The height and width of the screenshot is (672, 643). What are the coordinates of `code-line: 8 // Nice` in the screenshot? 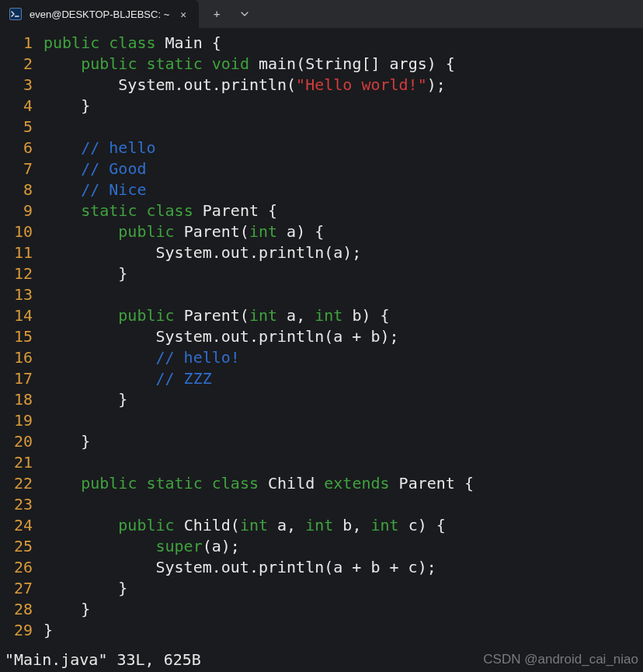 It's located at (322, 190).